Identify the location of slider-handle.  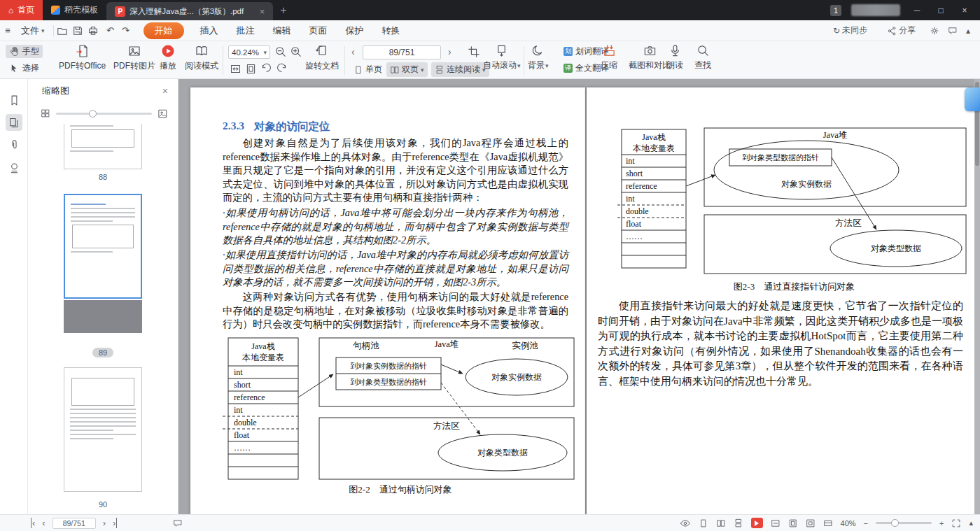
(92, 113).